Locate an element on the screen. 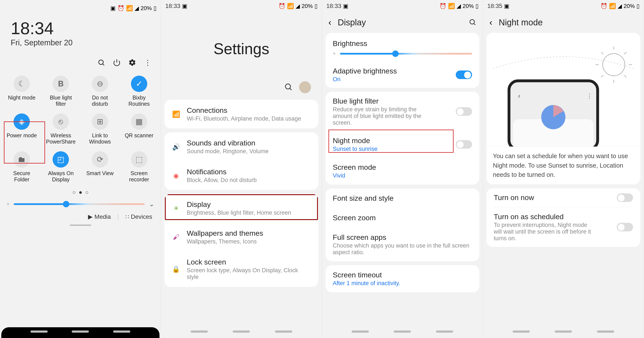 Image resolution: width=644 pixels, height=338 pixels. qs-bixby: ✓Bixby Routines is located at coordinates (139, 91).